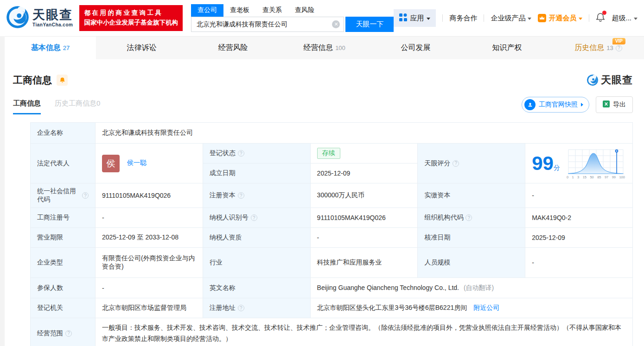 This screenshot has height=346, width=644. I want to click on apps-label: 应用, so click(417, 19).